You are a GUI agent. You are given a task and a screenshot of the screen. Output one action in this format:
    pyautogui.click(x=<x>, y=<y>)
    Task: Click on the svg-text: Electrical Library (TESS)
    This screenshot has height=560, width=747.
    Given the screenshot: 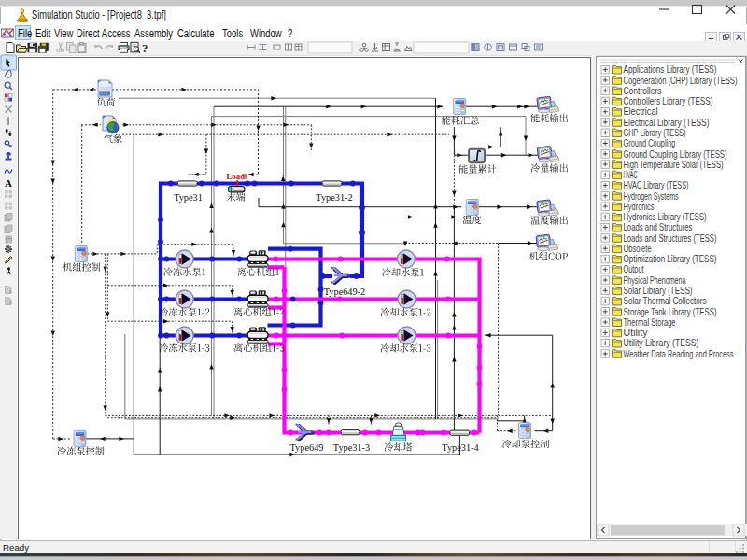 What is the action you would take?
    pyautogui.click(x=667, y=123)
    